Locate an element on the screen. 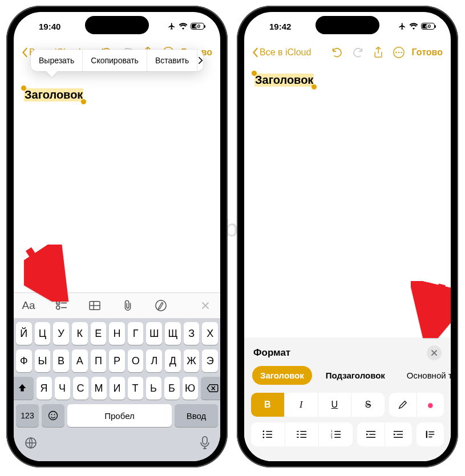 This screenshot has height=476, width=465. style-heading: Заголовок is located at coordinates (282, 375).